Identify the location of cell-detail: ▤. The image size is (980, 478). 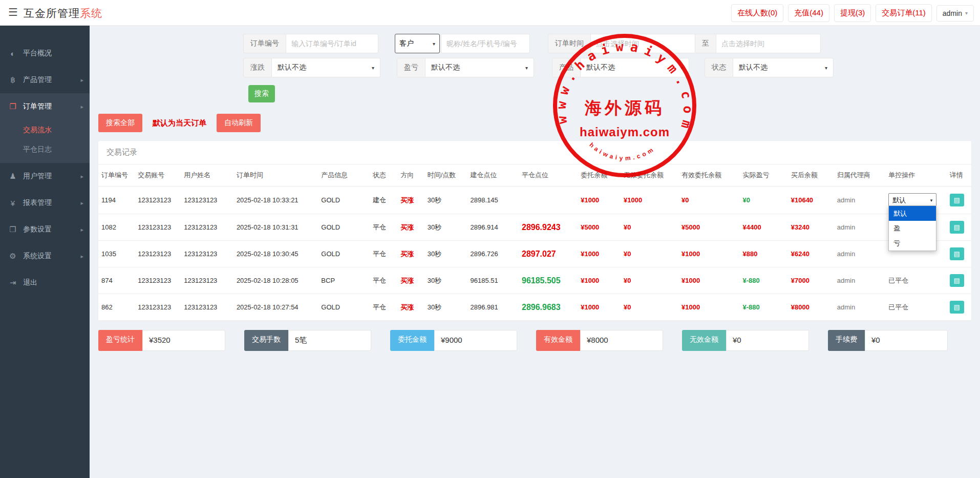
(959, 227).